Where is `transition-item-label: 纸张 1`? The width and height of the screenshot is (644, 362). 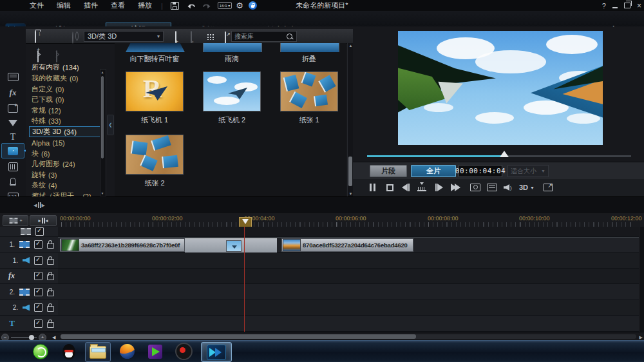 transition-item-label: 纸张 1 is located at coordinates (309, 120).